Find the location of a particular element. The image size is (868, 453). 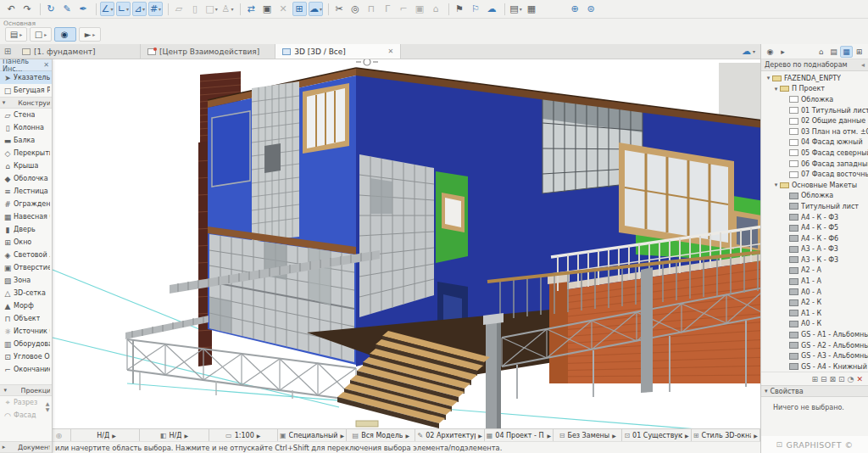

tree-item: A2 - А is located at coordinates (815, 271).